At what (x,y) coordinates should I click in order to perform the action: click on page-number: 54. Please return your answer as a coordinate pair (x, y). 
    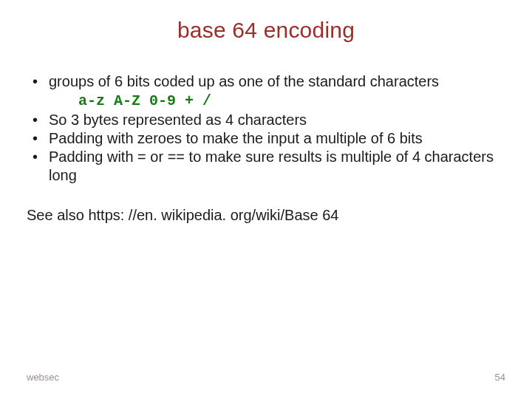
    Looking at the image, I should click on (500, 377).